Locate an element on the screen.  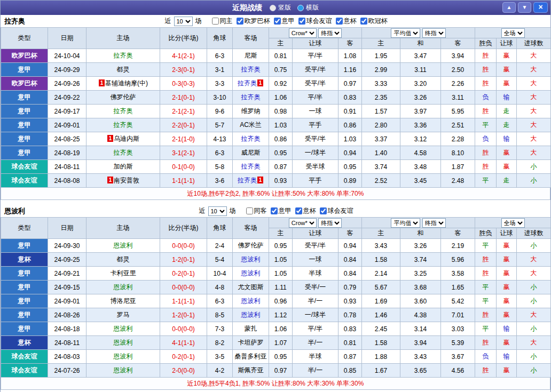
col-header-away: 客场 is located at coordinates (251, 228).